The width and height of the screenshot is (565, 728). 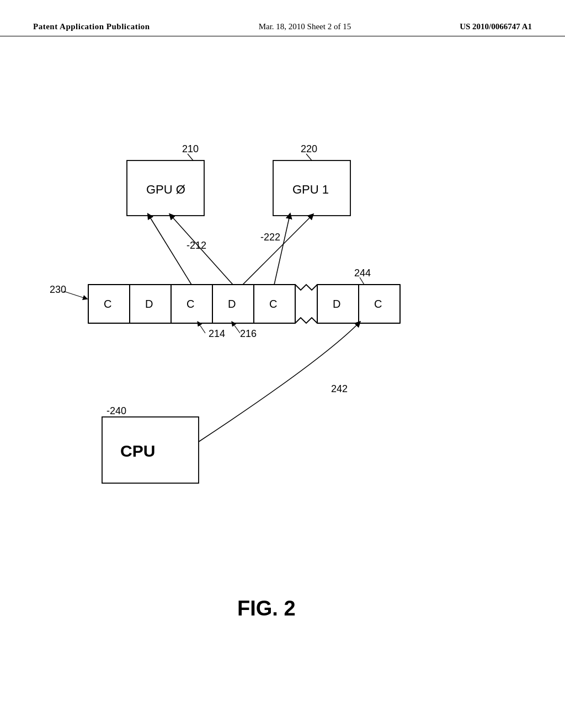 I want to click on publication-label: Patent Application Publication, so click(x=92, y=26).